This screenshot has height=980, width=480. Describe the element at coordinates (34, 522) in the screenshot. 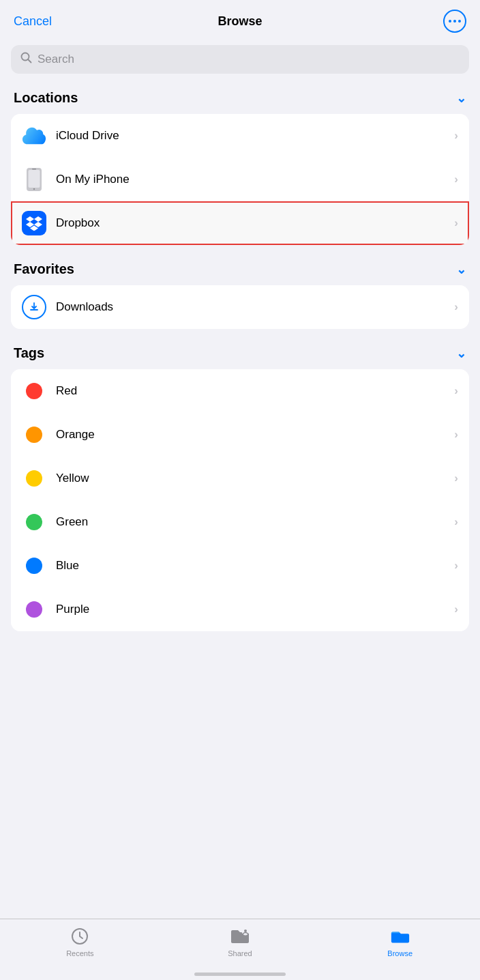

I see `tag-green-icon` at that location.